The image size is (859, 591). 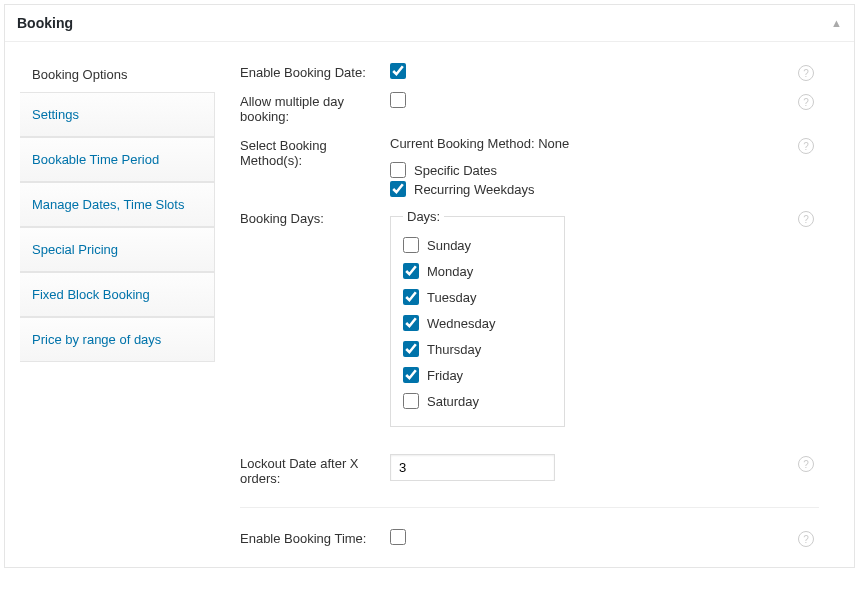 What do you see at coordinates (398, 189) in the screenshot?
I see `checkbox-recurring-weekdays` at bounding box center [398, 189].